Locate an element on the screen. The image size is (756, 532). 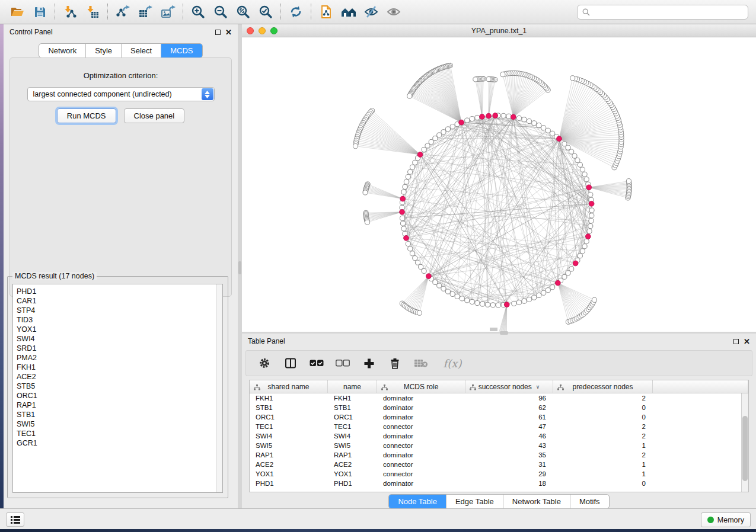
close-panel-icon: ✕ is located at coordinates (229, 32).